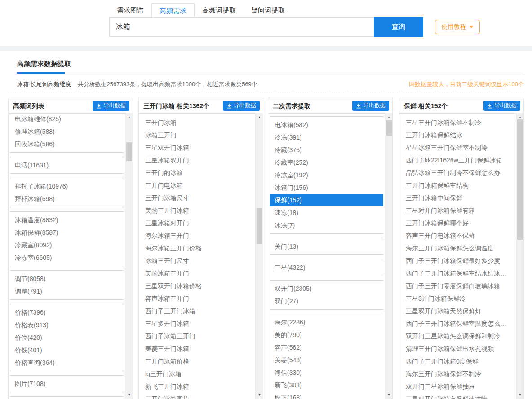  Describe the element at coordinates (66, 258) in the screenshot. I see `list-item: 冷冻室(6605)` at that location.